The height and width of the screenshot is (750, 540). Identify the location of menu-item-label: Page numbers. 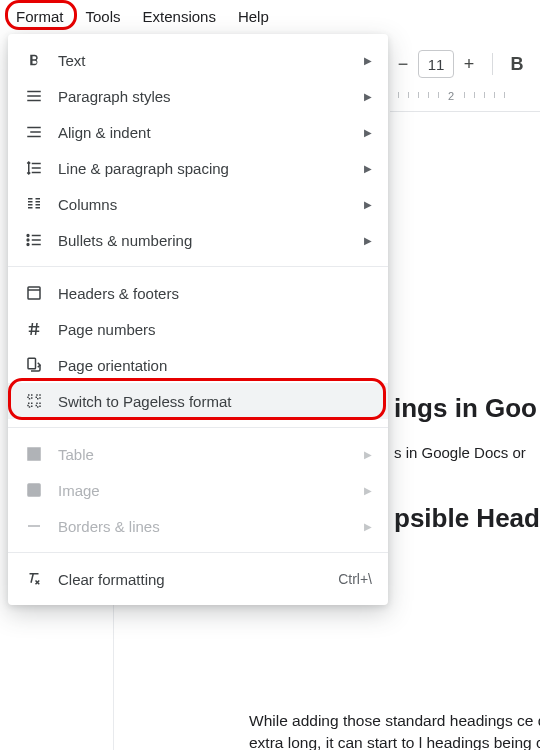
(215, 330).